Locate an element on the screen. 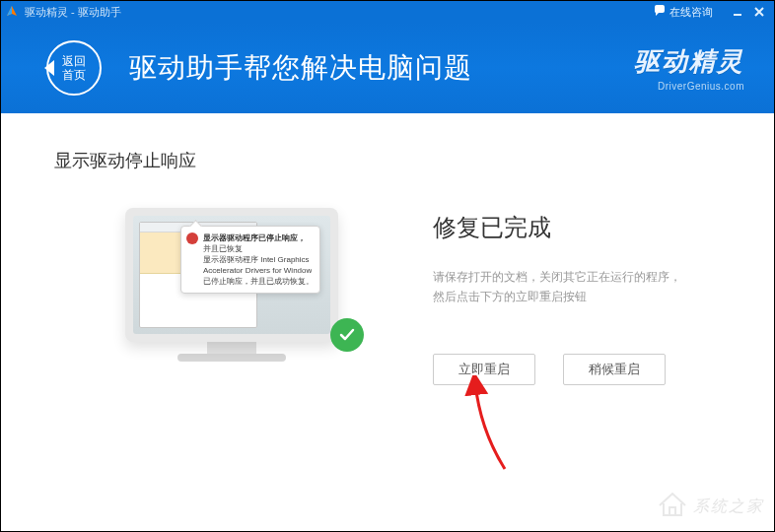 The width and height of the screenshot is (775, 532). watermark: 系统之家 is located at coordinates (711, 506).